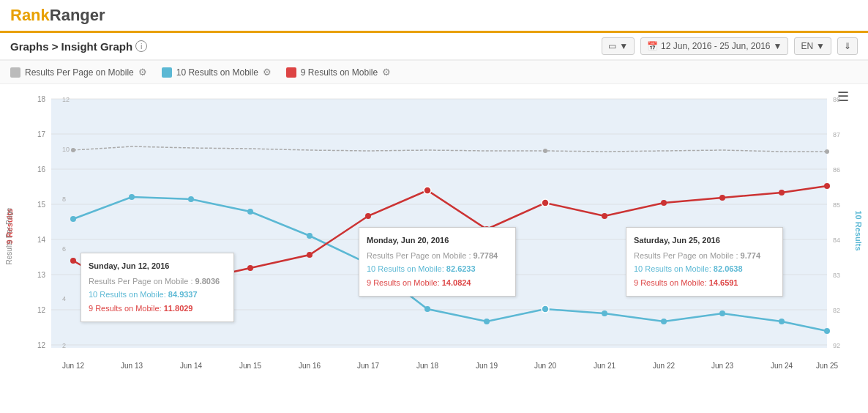 This screenshot has width=868, height=413. Describe the element at coordinates (820, 46) in the screenshot. I see `lang-chevron: ▼` at that location.